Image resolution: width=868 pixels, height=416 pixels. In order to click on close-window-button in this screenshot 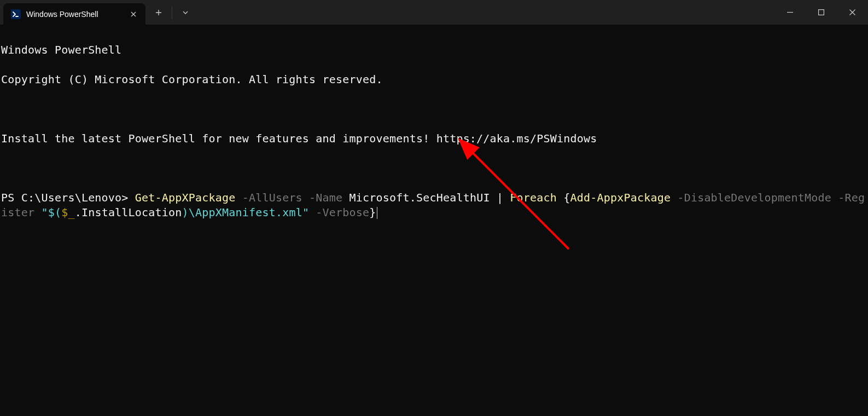, I will do `click(852, 12)`.